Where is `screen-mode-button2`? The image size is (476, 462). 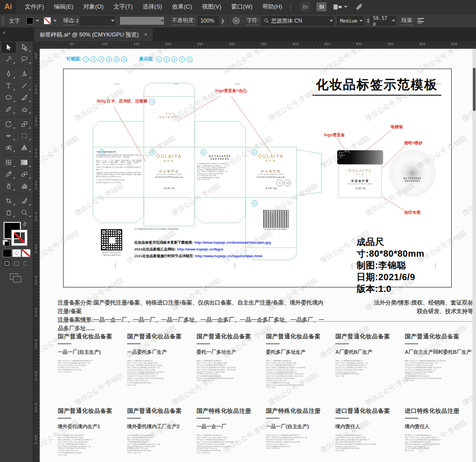 screen-mode-button2 is located at coordinates (17, 279).